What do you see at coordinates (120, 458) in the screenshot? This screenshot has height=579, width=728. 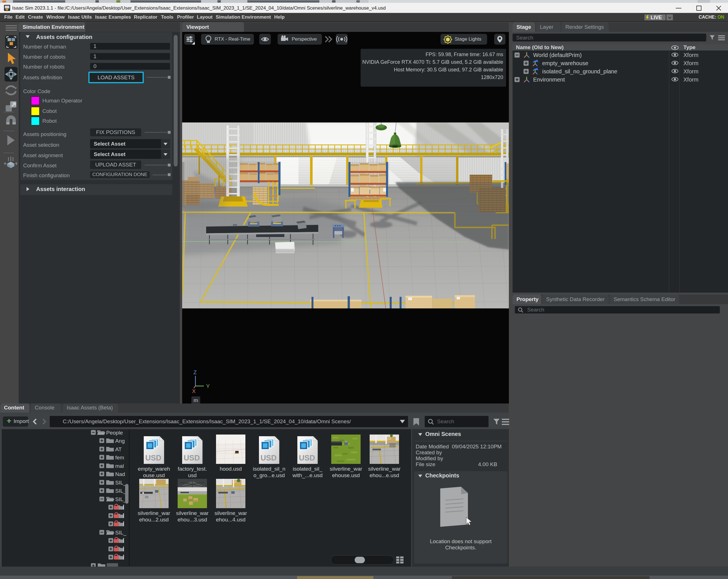 I see `svg-text: fem` at bounding box center [120, 458].